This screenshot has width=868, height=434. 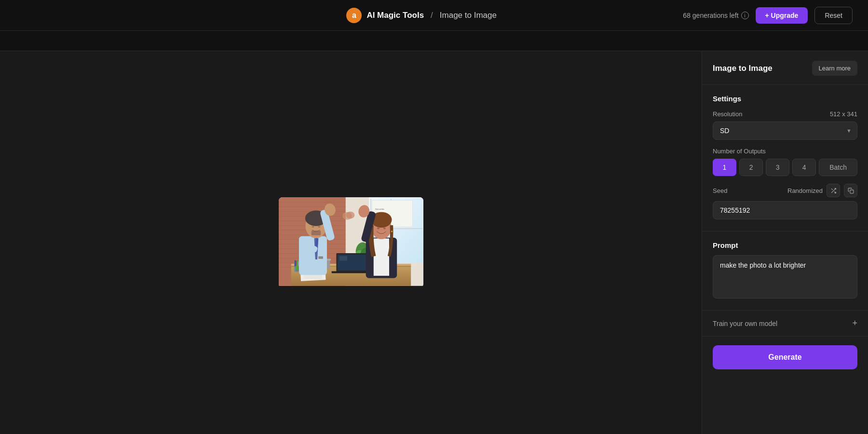 What do you see at coordinates (785, 158) in the screenshot?
I see `settings-section: Settings Resolution 512 x 341 SD HD 4K` at bounding box center [785, 158].